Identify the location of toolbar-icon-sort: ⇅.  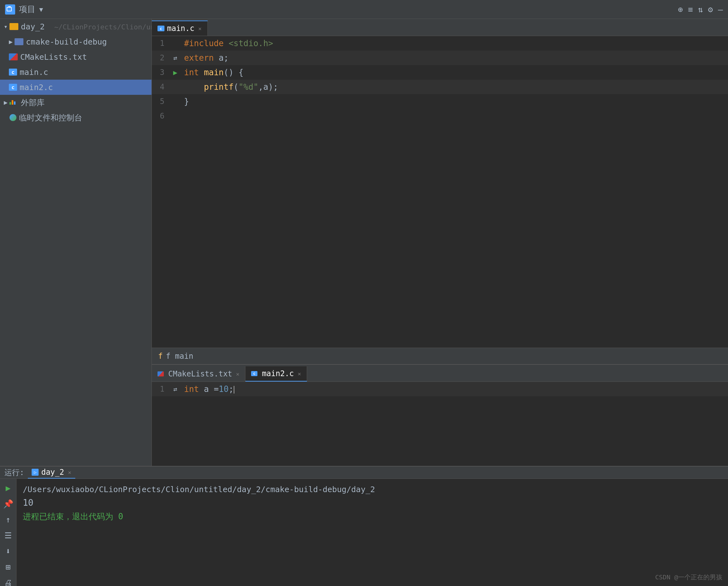
(700, 9).